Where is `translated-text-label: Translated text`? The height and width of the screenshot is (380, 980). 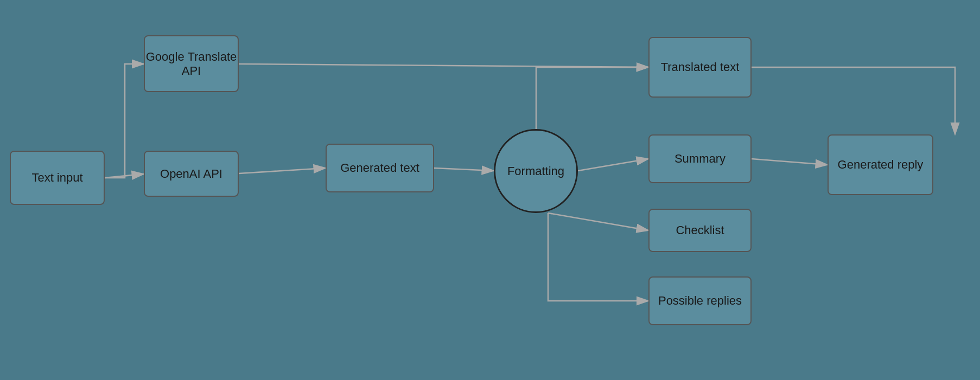
translated-text-label: Translated text is located at coordinates (700, 67).